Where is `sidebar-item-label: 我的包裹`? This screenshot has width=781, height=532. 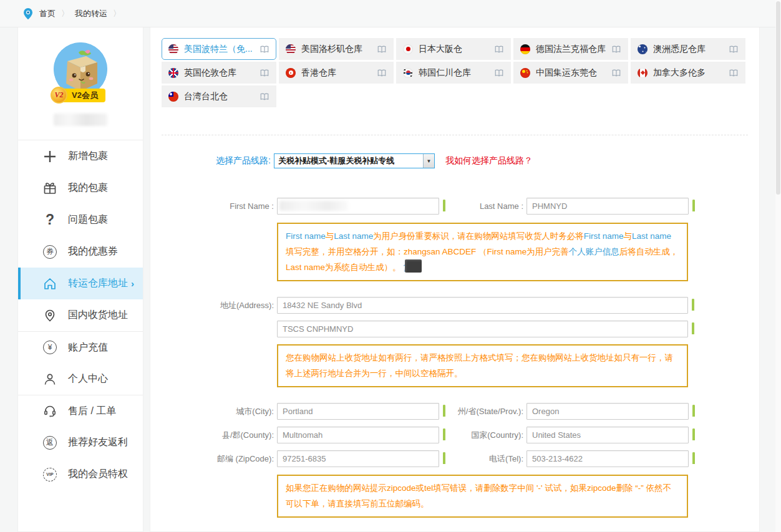 sidebar-item-label: 我的包裹 is located at coordinates (88, 188).